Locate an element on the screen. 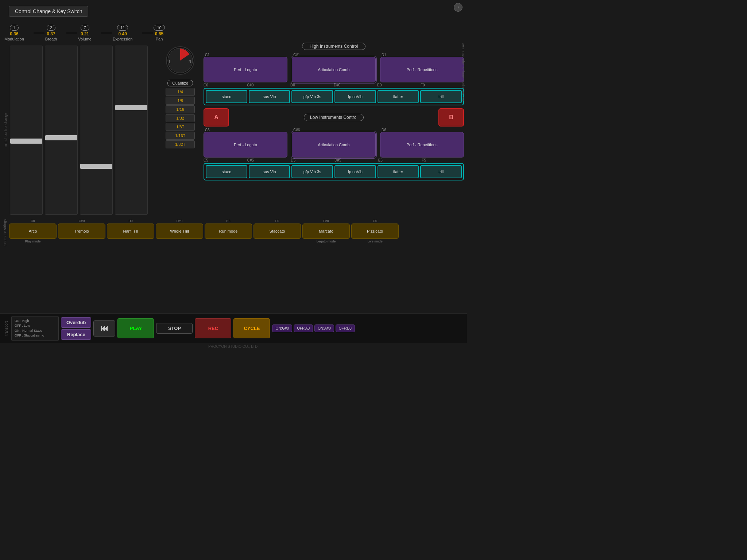 The width and height of the screenshot is (747, 560). bottom-mode-0: Play mode is located at coordinates (33, 241).